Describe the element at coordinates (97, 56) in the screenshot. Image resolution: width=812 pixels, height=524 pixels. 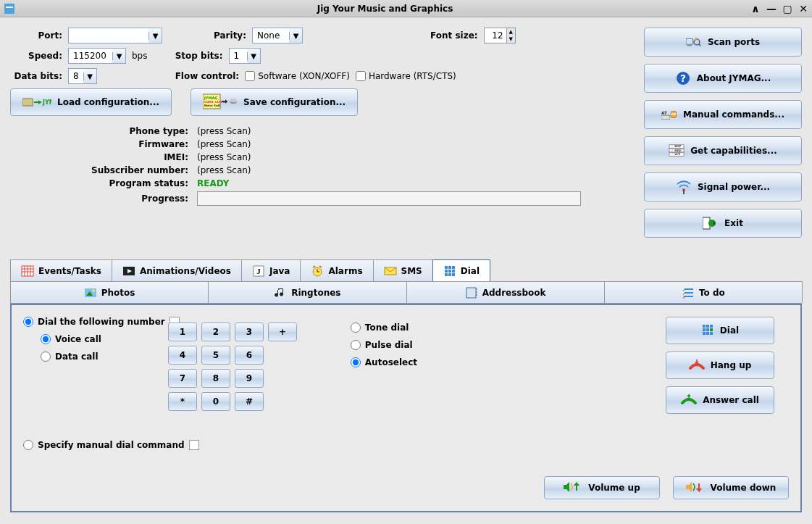
I see `speed-select: 115200 ▼` at that location.